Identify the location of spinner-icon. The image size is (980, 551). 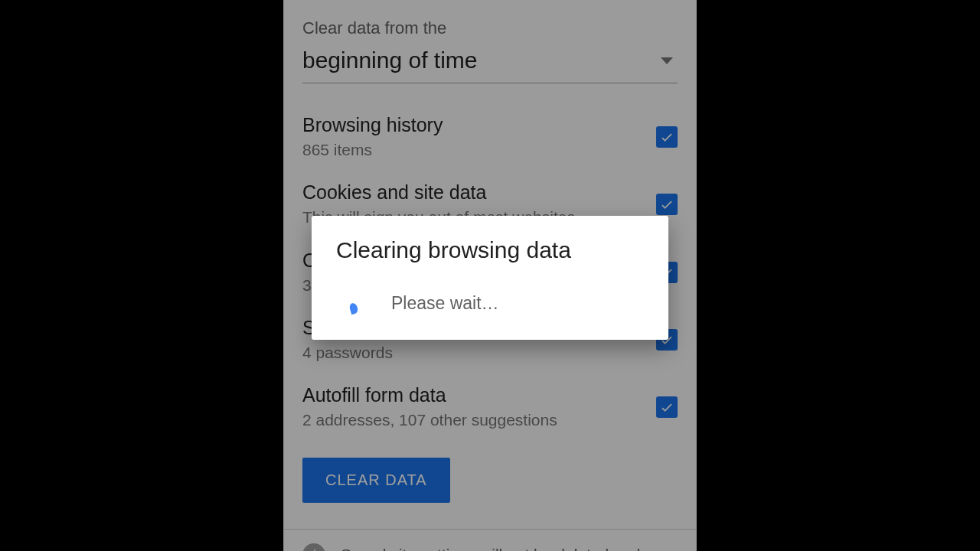
(354, 308).